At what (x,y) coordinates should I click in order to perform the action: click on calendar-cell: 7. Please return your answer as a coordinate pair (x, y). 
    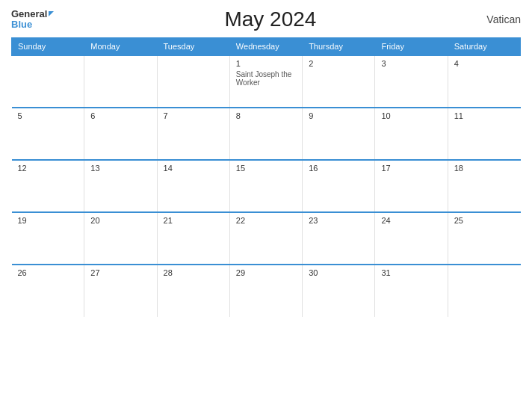
    Looking at the image, I should click on (193, 134).